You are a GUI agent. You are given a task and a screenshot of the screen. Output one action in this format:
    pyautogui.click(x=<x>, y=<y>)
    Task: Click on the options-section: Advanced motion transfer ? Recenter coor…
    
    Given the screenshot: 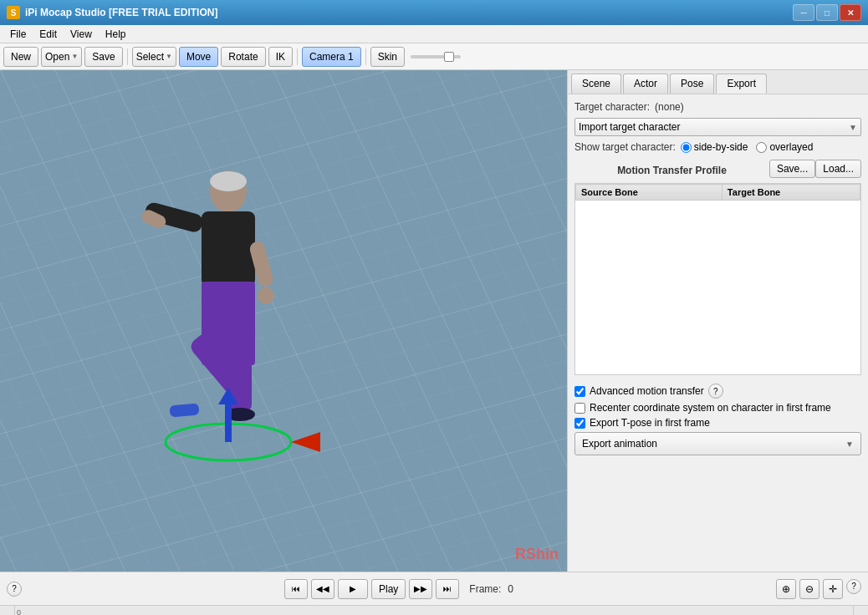 What is the action you would take?
    pyautogui.click(x=717, y=406)
    